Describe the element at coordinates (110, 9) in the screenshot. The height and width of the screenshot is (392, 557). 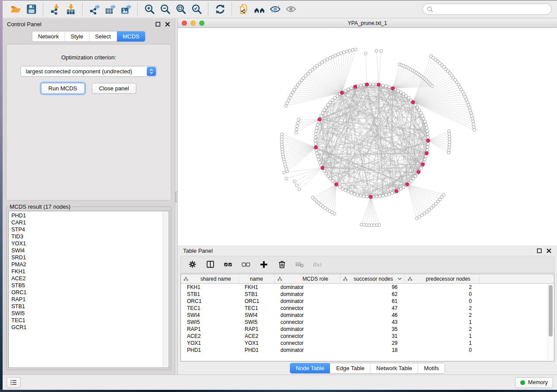
I see `export-table-button` at that location.